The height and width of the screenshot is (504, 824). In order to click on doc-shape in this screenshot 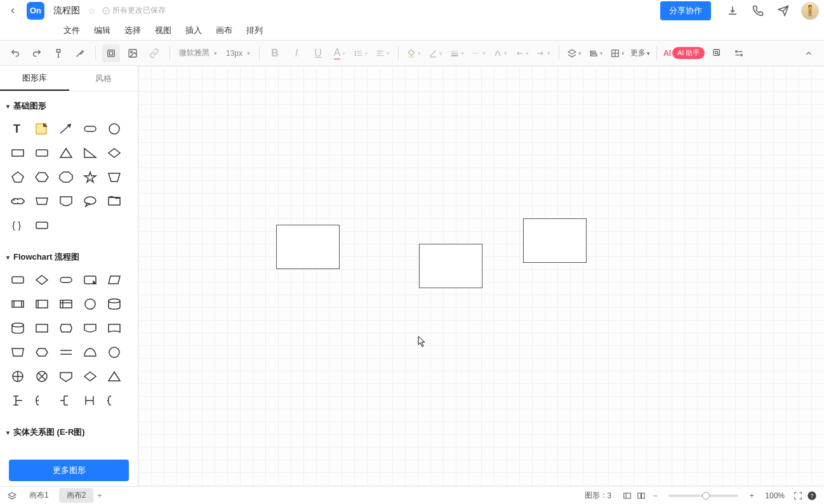, I will do `click(42, 328)`.